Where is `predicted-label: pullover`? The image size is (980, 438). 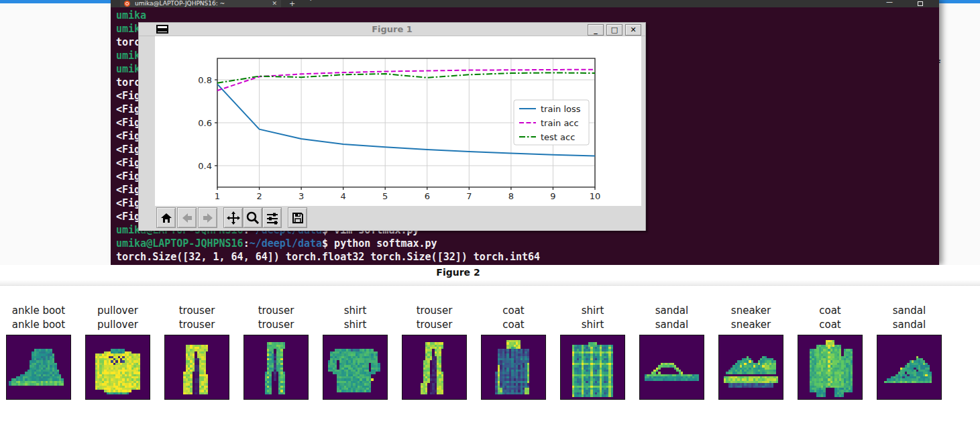
predicted-label: pullover is located at coordinates (118, 311).